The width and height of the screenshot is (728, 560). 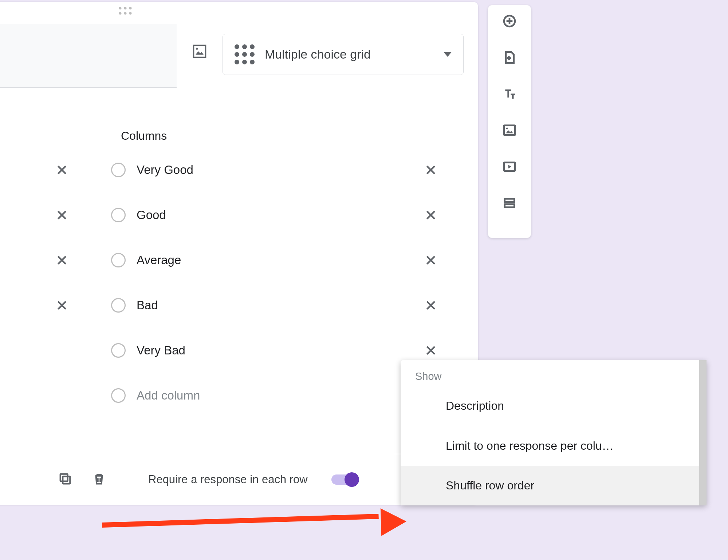 I want to click on column-option-label: Bad, so click(x=275, y=305).